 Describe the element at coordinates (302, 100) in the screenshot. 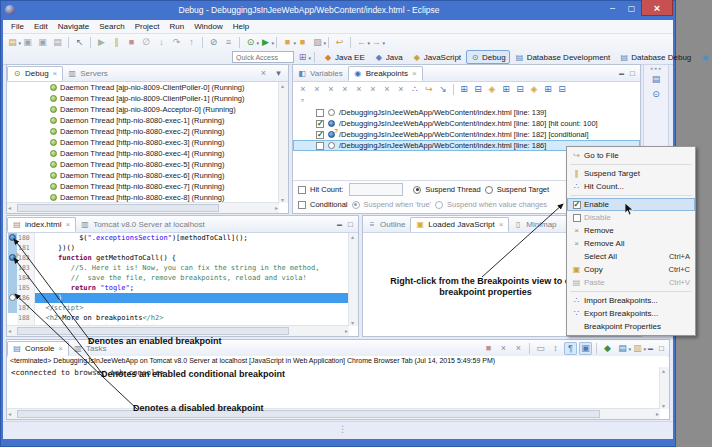

I see `toolbar-overflow-chevron-icon: ▿` at that location.